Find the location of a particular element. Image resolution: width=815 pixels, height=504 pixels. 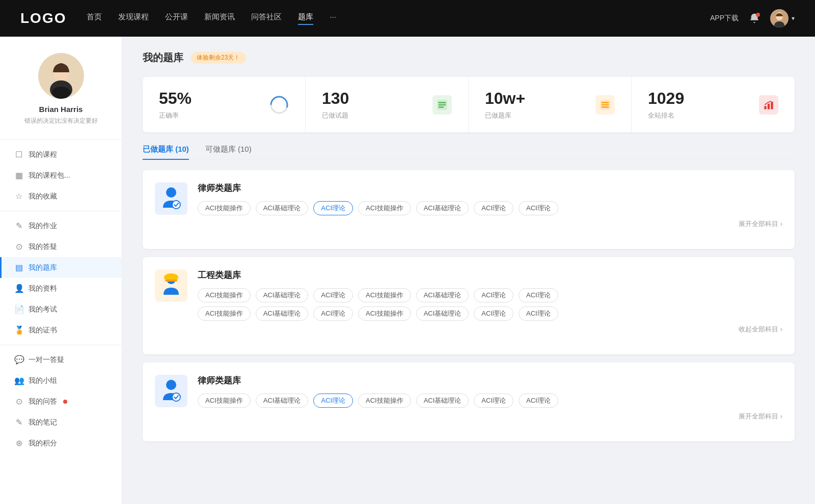

user-avatar-menu: ▾ is located at coordinates (782, 18).